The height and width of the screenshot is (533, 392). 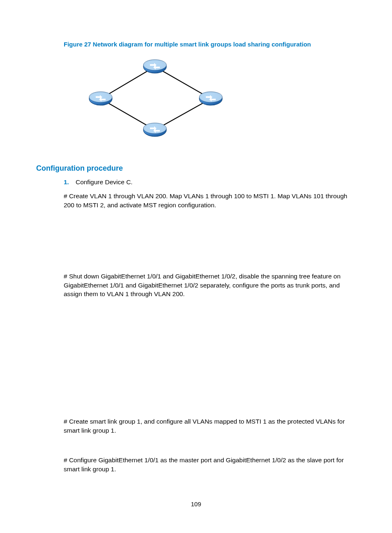 I want to click on page-number: 109, so click(x=196, y=504).